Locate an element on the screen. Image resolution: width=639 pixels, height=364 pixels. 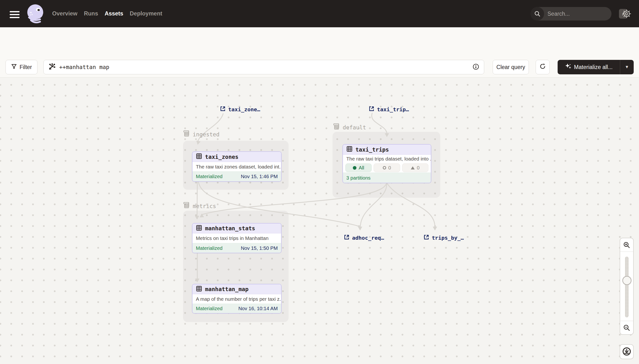
partition-health-row: All 0 0 is located at coordinates (387, 168).